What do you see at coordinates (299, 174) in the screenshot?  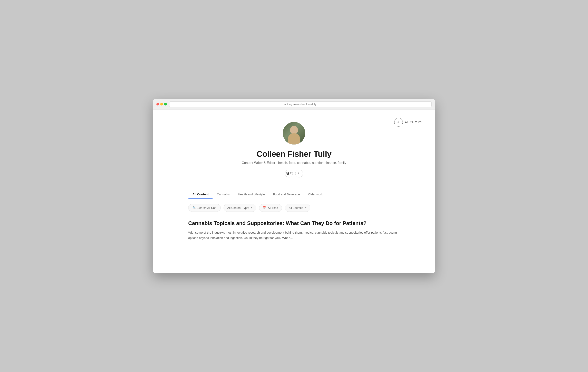 I see `linkedin-icon: in` at bounding box center [299, 174].